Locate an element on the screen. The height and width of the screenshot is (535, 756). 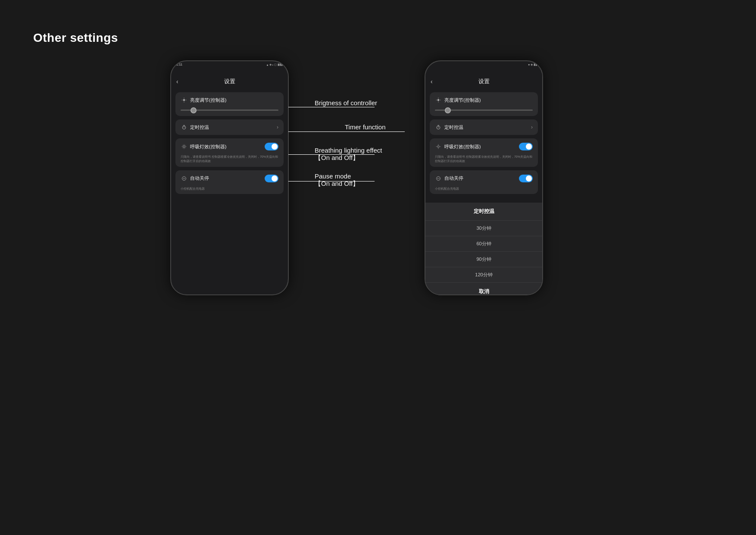
pause-toggle-knob-right is located at coordinates (529, 178).